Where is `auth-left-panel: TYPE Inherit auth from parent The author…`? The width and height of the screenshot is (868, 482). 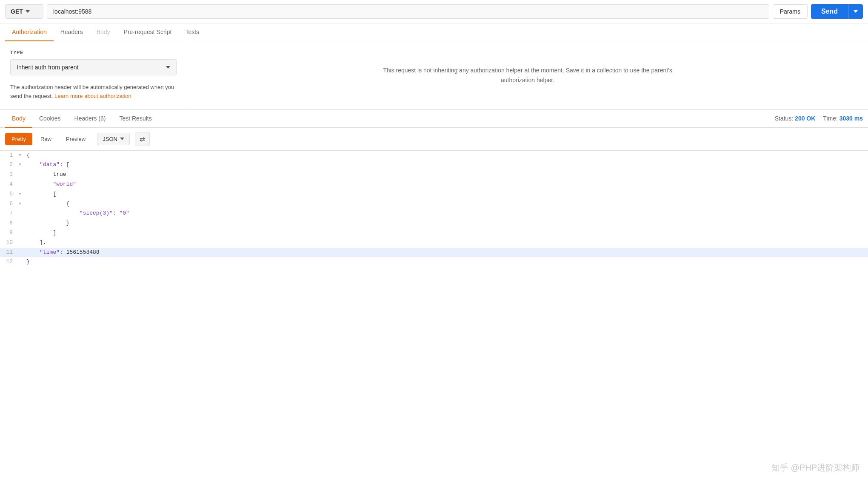
auth-left-panel: TYPE Inherit auth from parent The author… is located at coordinates (94, 75).